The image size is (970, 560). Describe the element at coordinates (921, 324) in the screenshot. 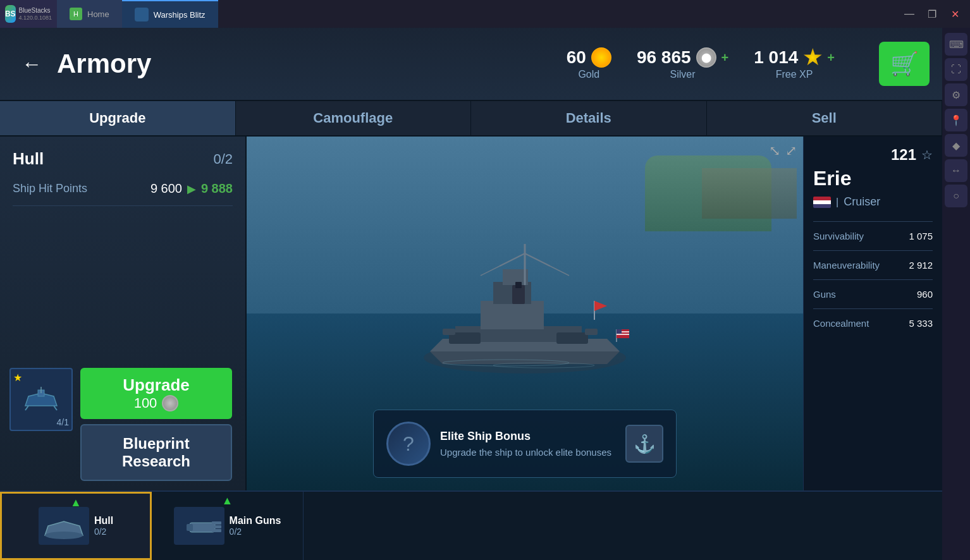

I see `concealment-value: 5 333` at that location.